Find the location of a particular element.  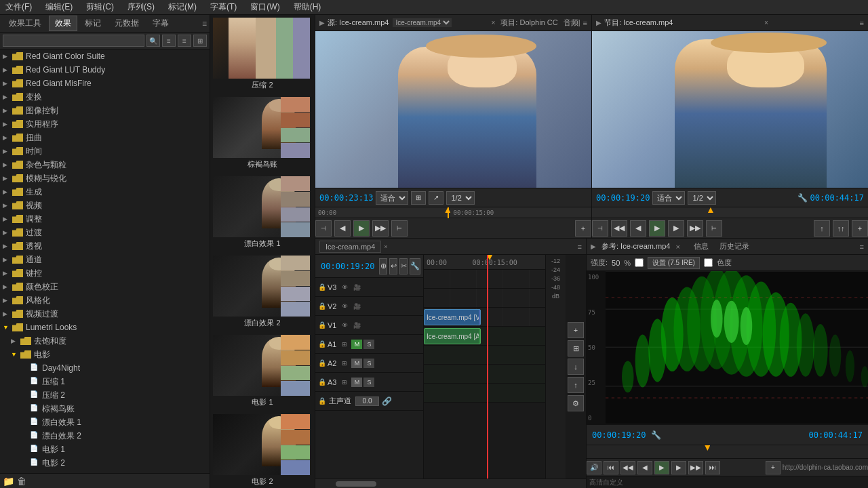

scope-fast-fwd-btn: ▶▶ is located at coordinates (696, 468).